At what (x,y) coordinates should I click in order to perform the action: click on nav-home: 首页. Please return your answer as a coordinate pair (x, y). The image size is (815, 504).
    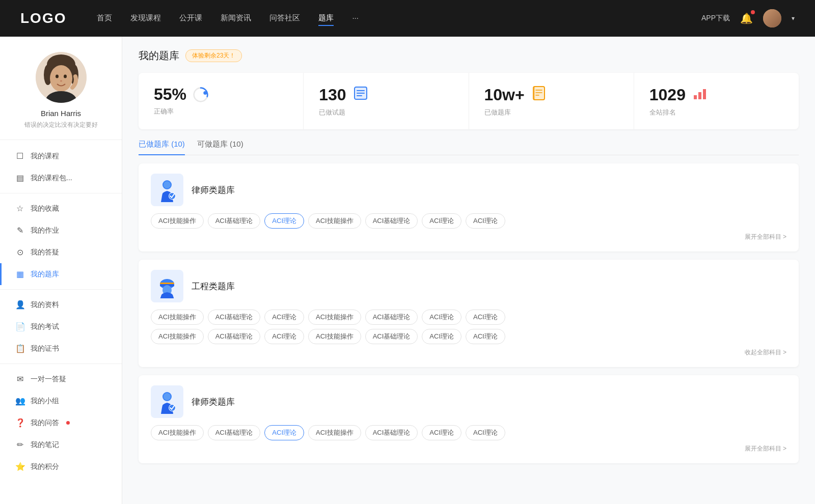
    Looking at the image, I should click on (104, 18).